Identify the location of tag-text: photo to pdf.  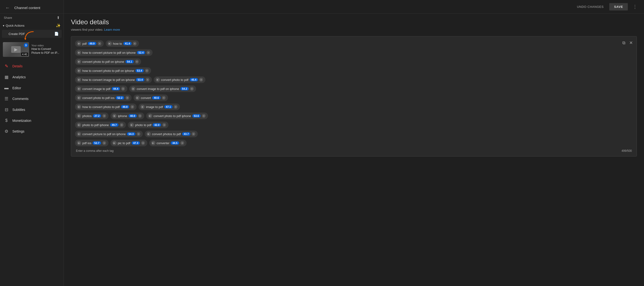
(144, 125).